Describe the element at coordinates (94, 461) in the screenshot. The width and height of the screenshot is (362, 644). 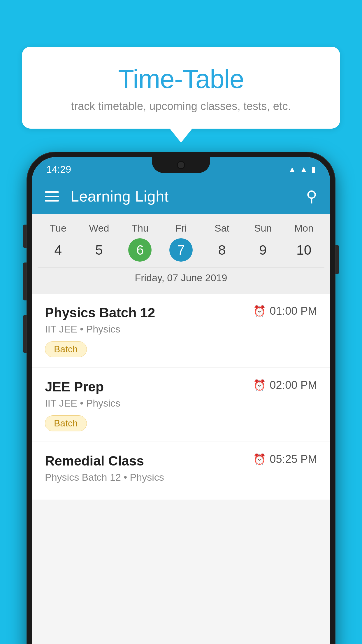
I see `schedule-item-3-title: Remedial Class` at that location.